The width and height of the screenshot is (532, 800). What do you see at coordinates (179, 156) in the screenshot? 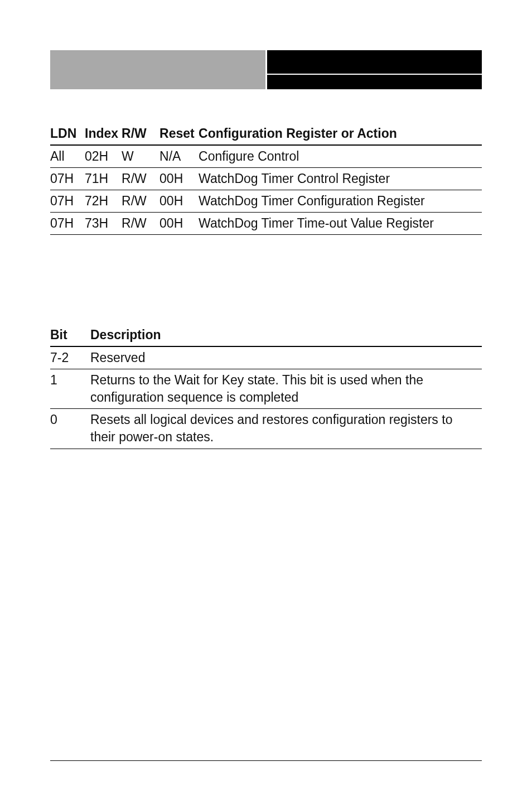
I see `cell-reset: N/A` at bounding box center [179, 156].